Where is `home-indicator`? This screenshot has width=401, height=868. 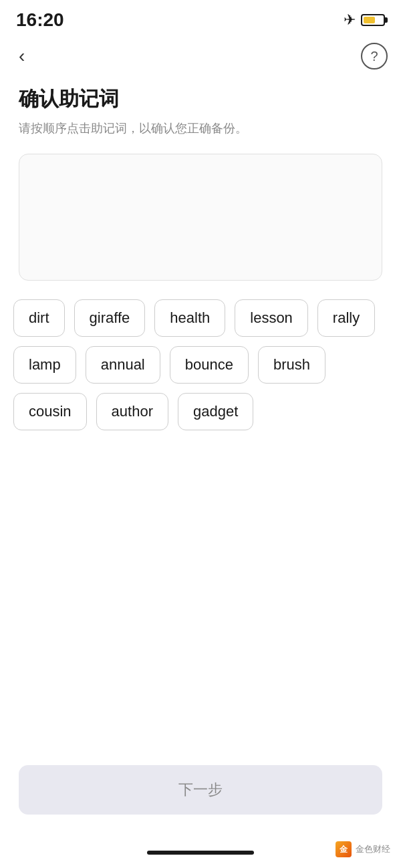
home-indicator is located at coordinates (200, 853).